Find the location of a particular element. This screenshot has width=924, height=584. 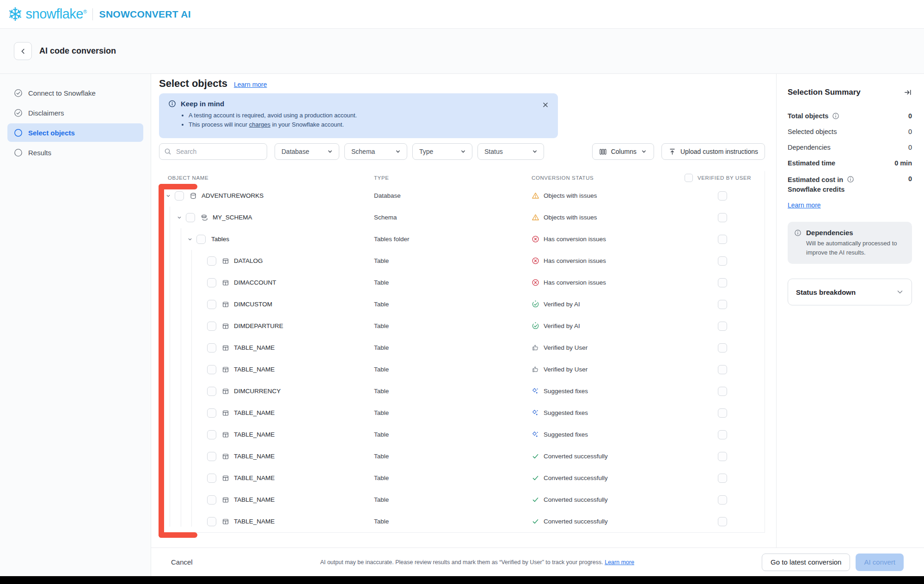

learn-more-link: Learn more is located at coordinates (251, 85).